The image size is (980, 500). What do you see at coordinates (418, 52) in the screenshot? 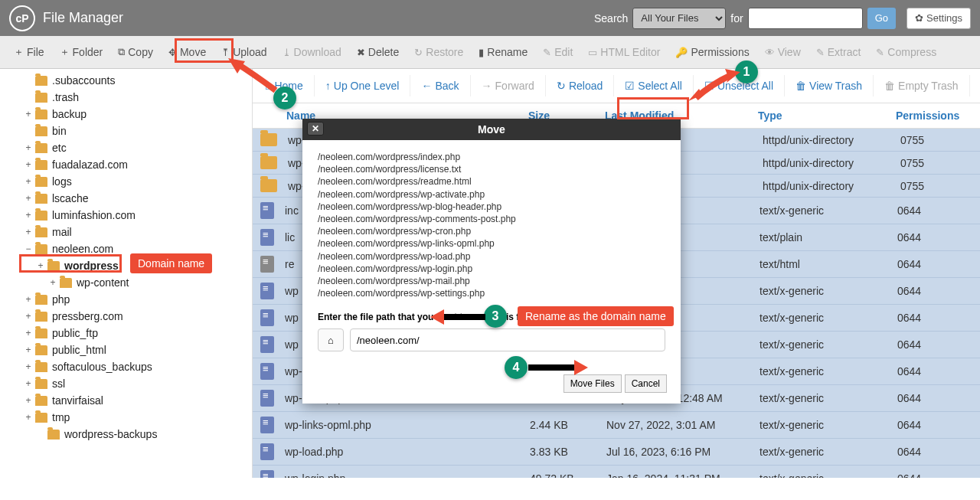
I see `restore-icon: ↻` at bounding box center [418, 52].